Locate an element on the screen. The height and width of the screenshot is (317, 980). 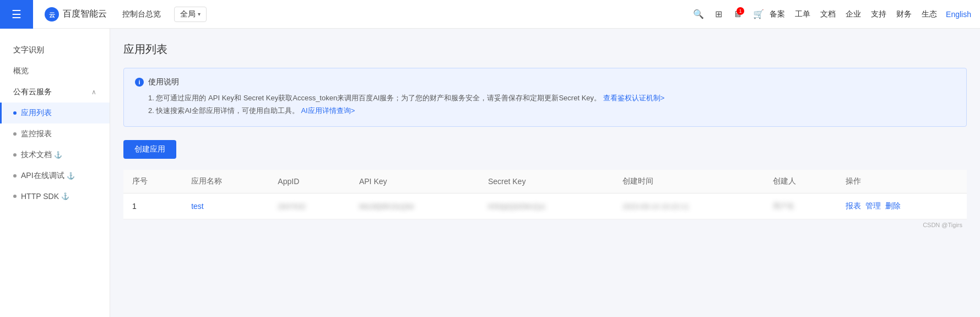
watermark: CSDN @Tigirs is located at coordinates (545, 225).